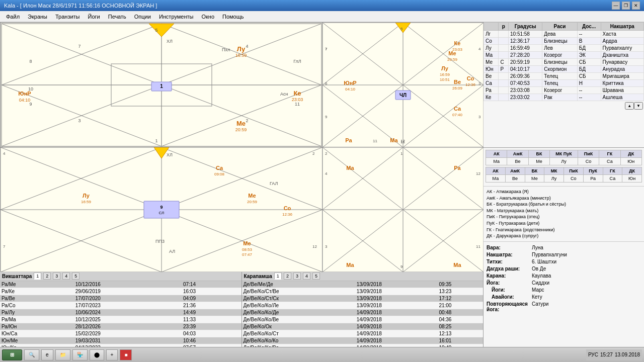 The width and height of the screenshot is (644, 362). What do you see at coordinates (539, 154) in the screenshot?
I see `karaka-bk: БК` at bounding box center [539, 154].